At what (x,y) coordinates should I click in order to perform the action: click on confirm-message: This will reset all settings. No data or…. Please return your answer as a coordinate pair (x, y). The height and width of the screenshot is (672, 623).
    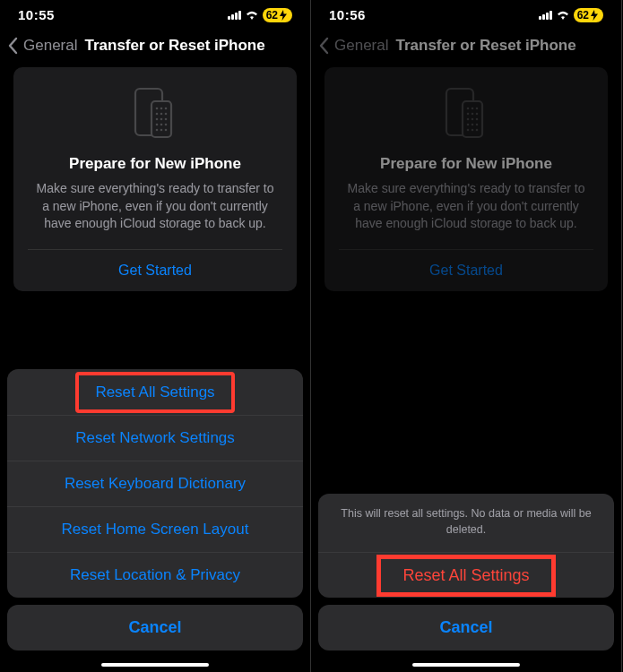
    Looking at the image, I should click on (466, 523).